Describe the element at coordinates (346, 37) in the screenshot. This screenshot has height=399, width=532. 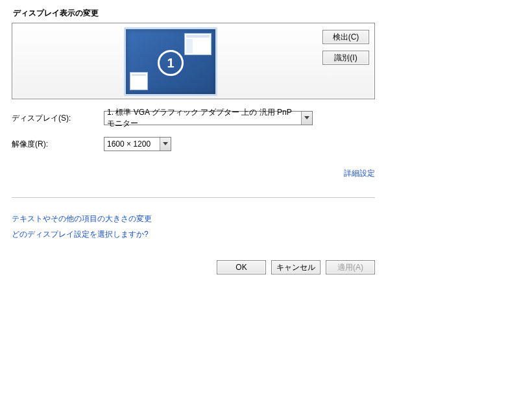
I see `detect-button: 検出(C)` at that location.